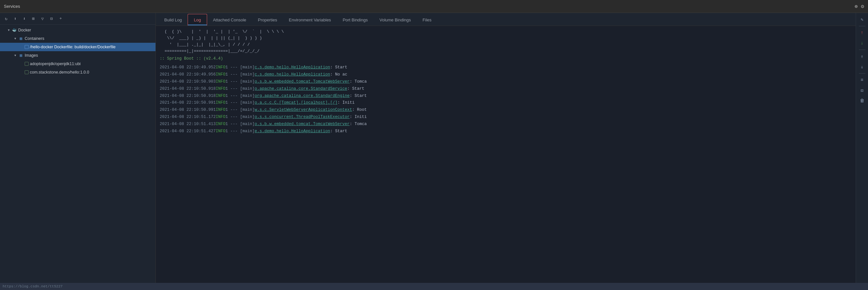 This screenshot has width=868, height=290. What do you see at coordinates (221, 82) in the screenshot?
I see `level-2: INFO` at bounding box center [221, 82].